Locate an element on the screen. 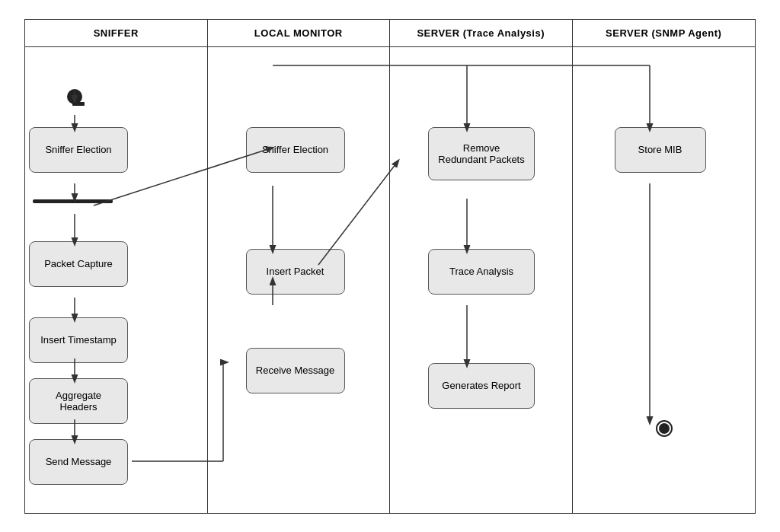 The image size is (780, 532). remove-redundant-node: Remove Redundant Packets is located at coordinates (481, 154).